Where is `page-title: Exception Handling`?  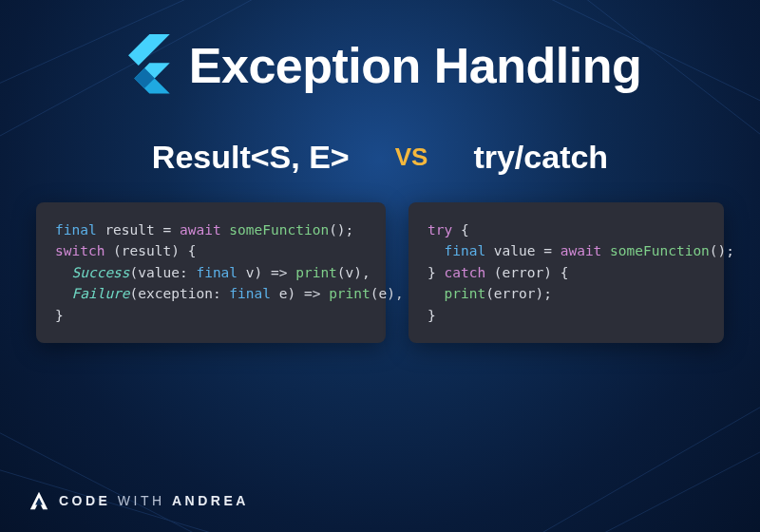
page-title: Exception Handling is located at coordinates (415, 66).